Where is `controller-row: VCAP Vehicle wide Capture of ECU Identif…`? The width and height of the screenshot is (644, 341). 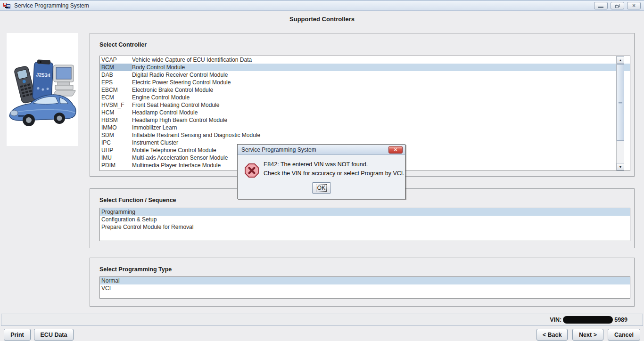 controller-row: VCAP Vehicle wide Capture of ECU Identif… is located at coordinates (365, 60).